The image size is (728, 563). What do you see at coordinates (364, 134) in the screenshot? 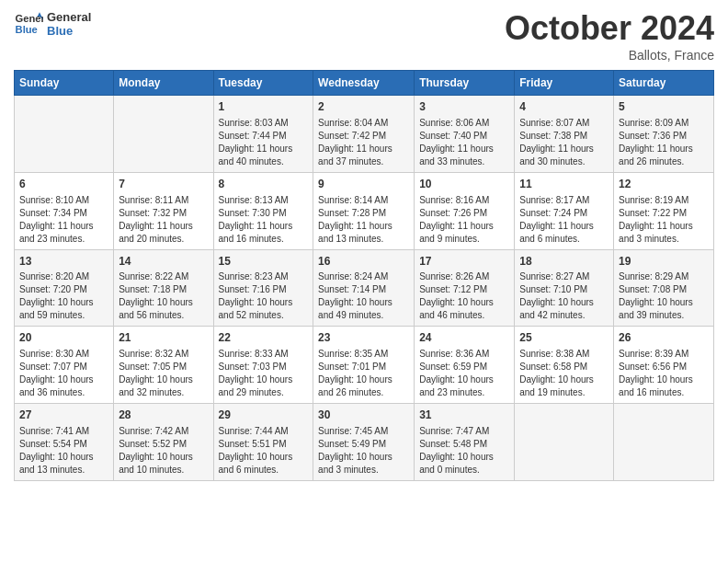
I see `calendar-week-1: 1Sunrise: 8:03 AMSunset: 7:44 PMDaylight…` at bounding box center [364, 134].